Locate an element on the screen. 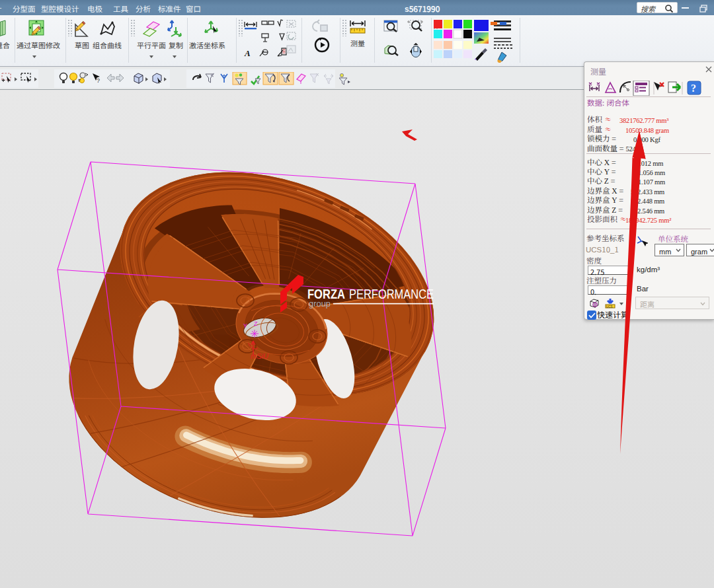 This screenshot has width=714, height=588. svg-text: A is located at coordinates (247, 53).